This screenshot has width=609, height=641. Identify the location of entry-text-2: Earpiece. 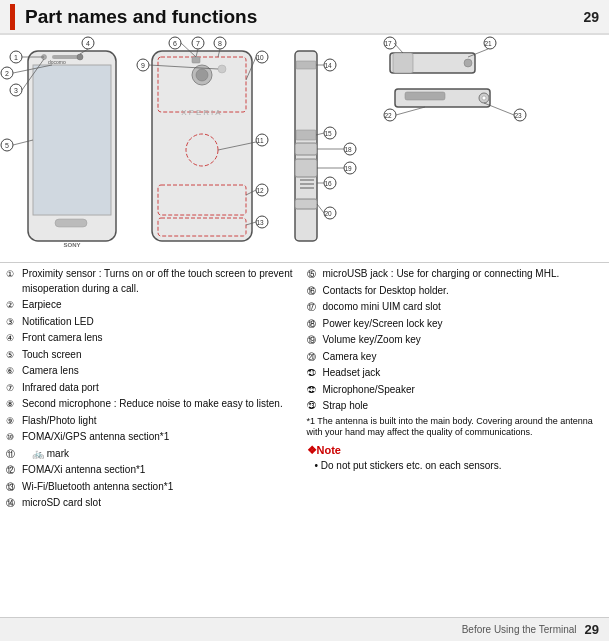
(162, 306).